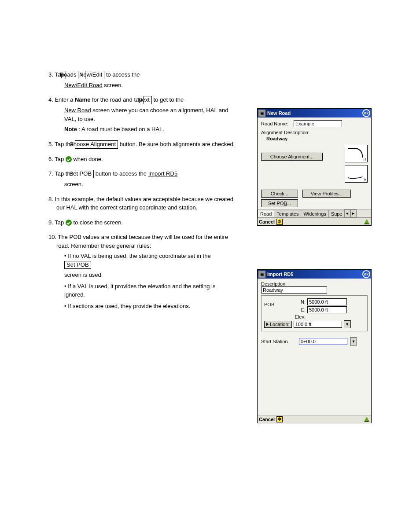  I want to click on roads-box: Roads, so click(72, 75).